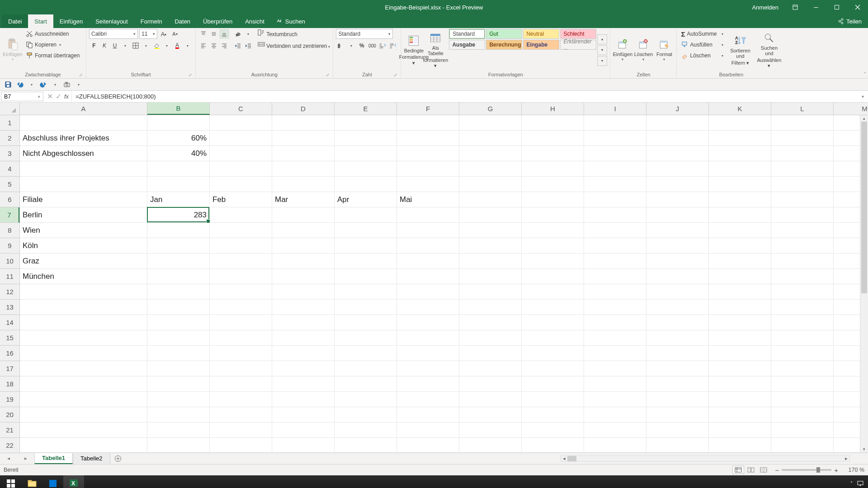  Describe the element at coordinates (214, 34) in the screenshot. I see `align-middle-icon` at that location.